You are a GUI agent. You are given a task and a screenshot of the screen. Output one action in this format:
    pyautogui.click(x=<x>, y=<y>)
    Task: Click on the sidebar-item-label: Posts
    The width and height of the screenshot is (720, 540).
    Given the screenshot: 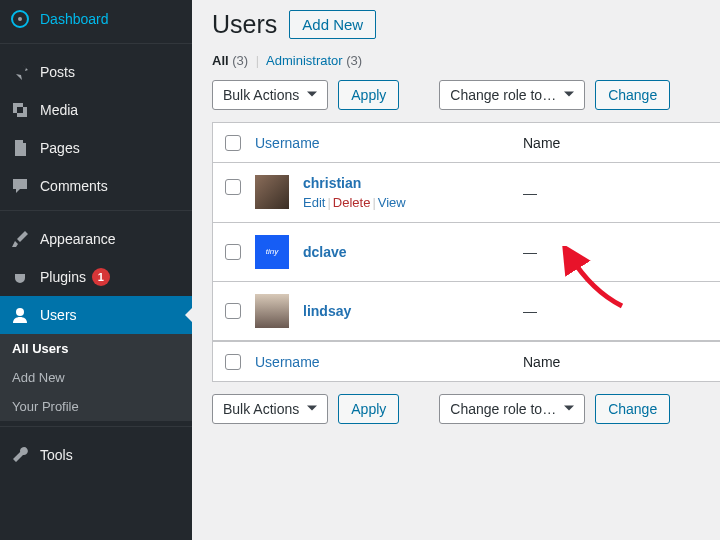 What is the action you would take?
    pyautogui.click(x=58, y=72)
    